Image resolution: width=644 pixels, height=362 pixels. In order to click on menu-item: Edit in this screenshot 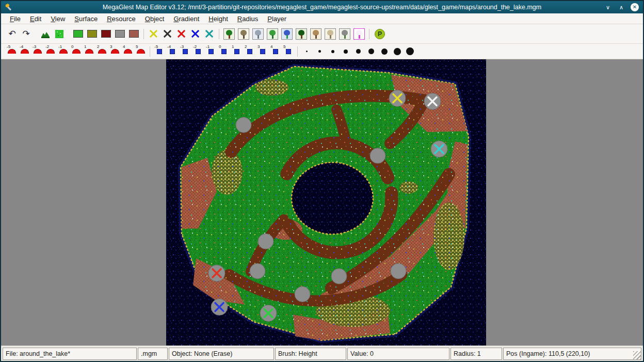, I will do `click(36, 19)`.